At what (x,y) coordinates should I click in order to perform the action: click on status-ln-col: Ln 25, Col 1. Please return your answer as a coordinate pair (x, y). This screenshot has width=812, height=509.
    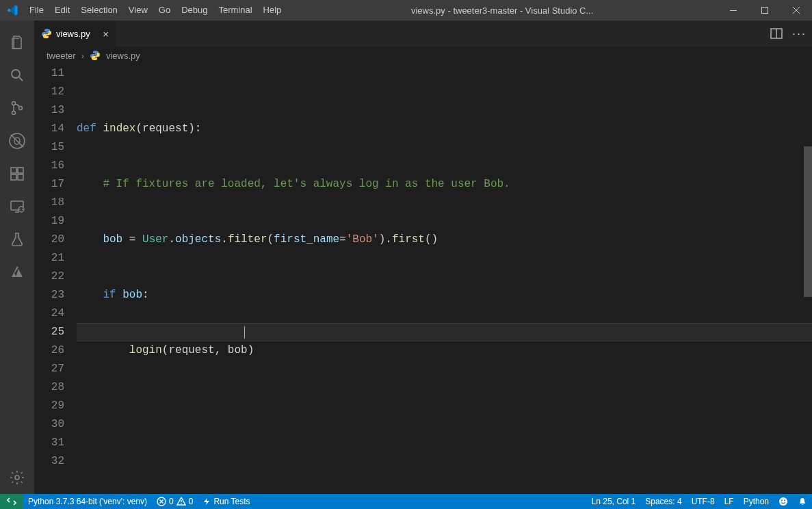
    Looking at the image, I should click on (614, 501).